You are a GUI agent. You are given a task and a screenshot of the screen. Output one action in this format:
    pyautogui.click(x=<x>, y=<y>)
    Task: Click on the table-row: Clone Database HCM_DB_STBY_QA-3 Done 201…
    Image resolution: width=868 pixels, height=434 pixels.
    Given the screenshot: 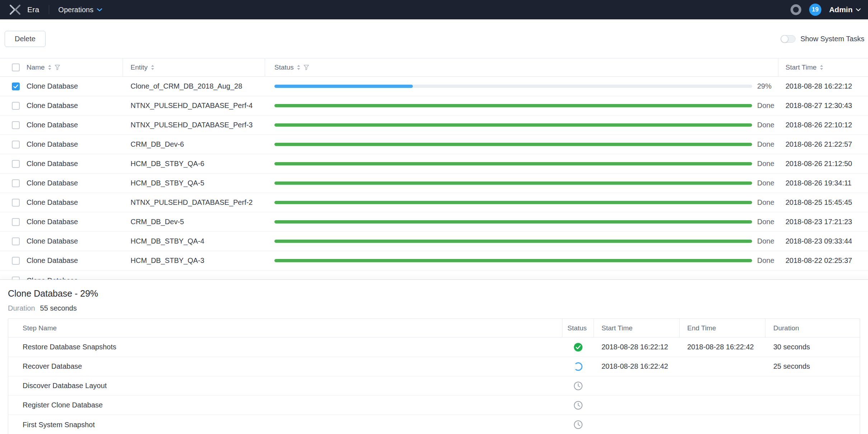 What is the action you would take?
    pyautogui.click(x=434, y=261)
    